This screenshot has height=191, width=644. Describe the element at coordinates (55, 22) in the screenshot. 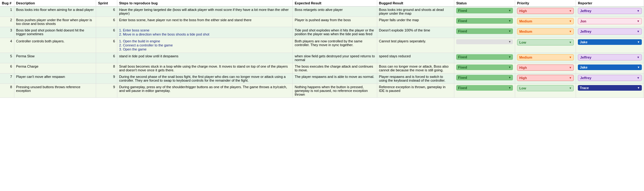

I see `bug-description: Boss pushes player under the floor when …` at that location.